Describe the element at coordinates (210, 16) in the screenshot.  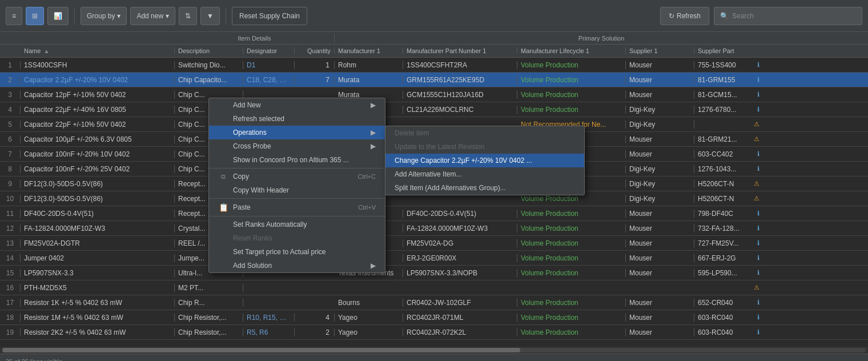
I see `filter-button: ▼` at that location.